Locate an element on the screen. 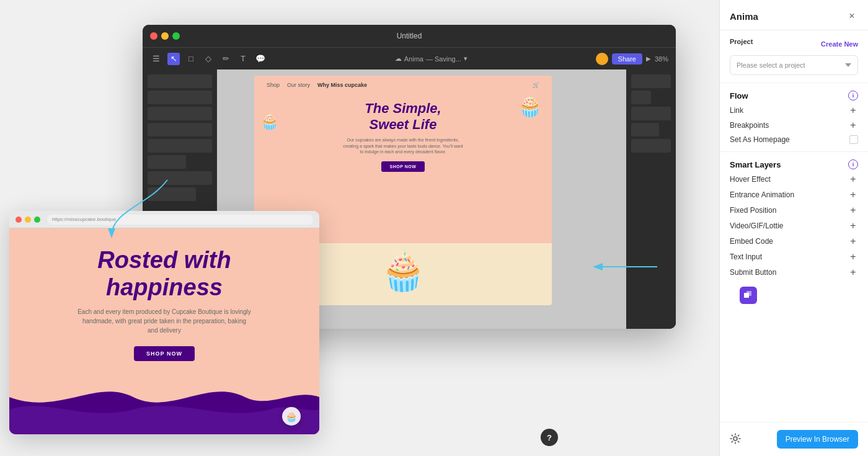 The height and width of the screenshot is (456, 868). zoom-label: 38% is located at coordinates (662, 59).